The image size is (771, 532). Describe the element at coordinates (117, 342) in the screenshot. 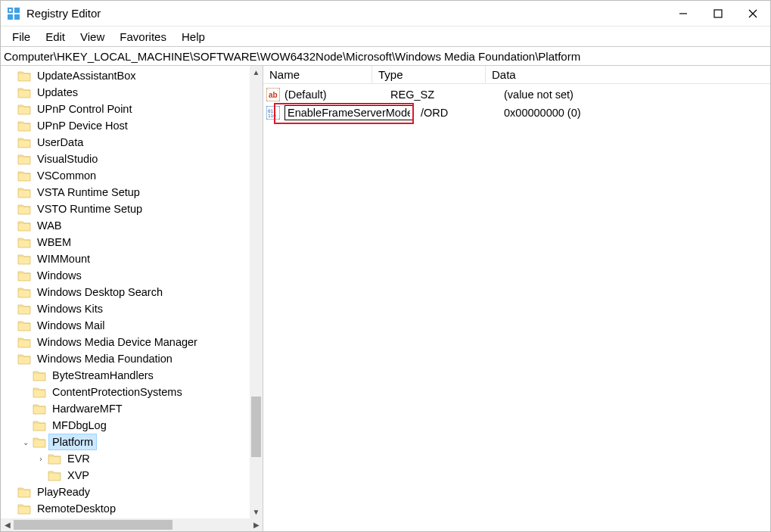

I see `tree-item-label: Windows Media Device Manager` at that location.